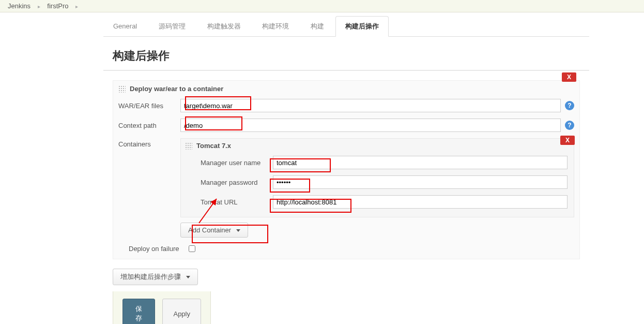 The width and height of the screenshot is (644, 324). What do you see at coordinates (322, 6) in the screenshot?
I see `breadcrumb: Jenkins ▸ firstPro ▸` at bounding box center [322, 6].